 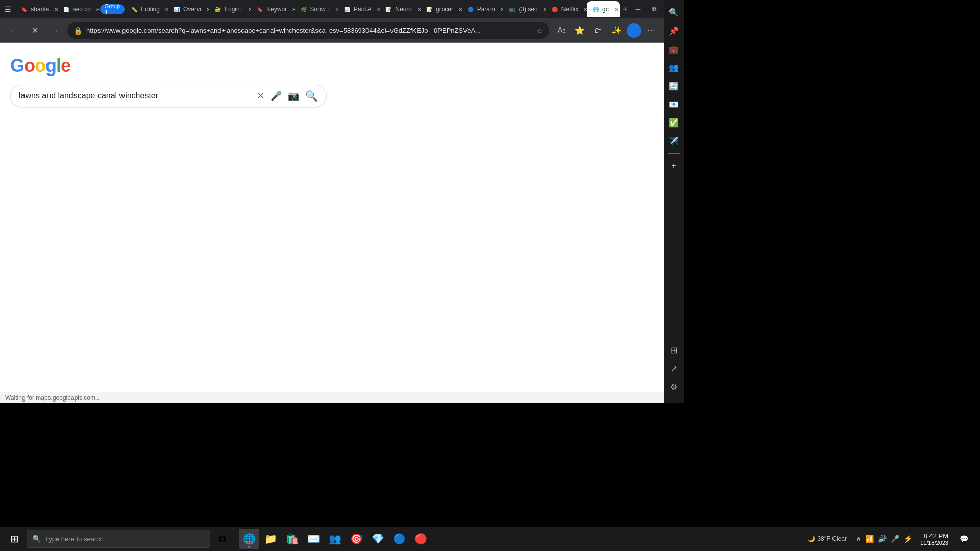 What do you see at coordinates (674, 67) in the screenshot?
I see `sidebar-people-icon: 👥` at bounding box center [674, 67].